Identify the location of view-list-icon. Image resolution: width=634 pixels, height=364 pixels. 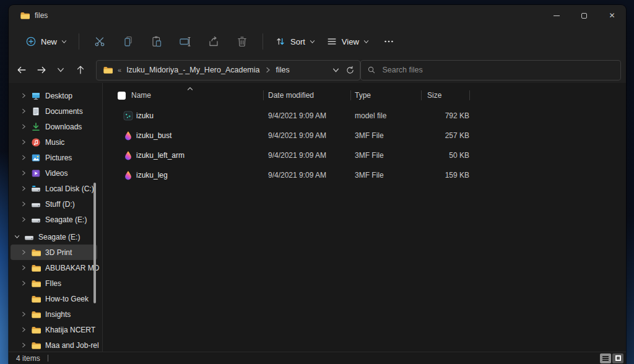
(332, 41).